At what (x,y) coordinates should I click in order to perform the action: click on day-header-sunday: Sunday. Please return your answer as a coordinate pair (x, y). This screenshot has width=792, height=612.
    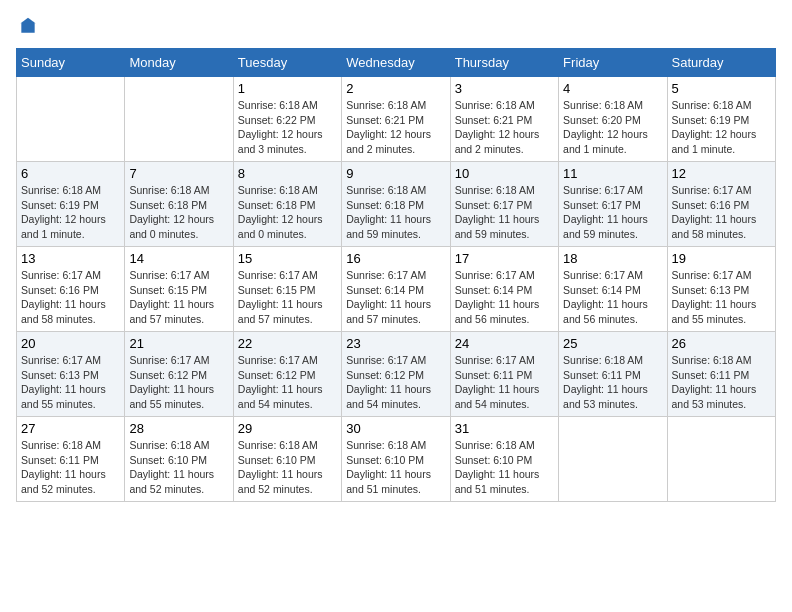
    Looking at the image, I should click on (71, 63).